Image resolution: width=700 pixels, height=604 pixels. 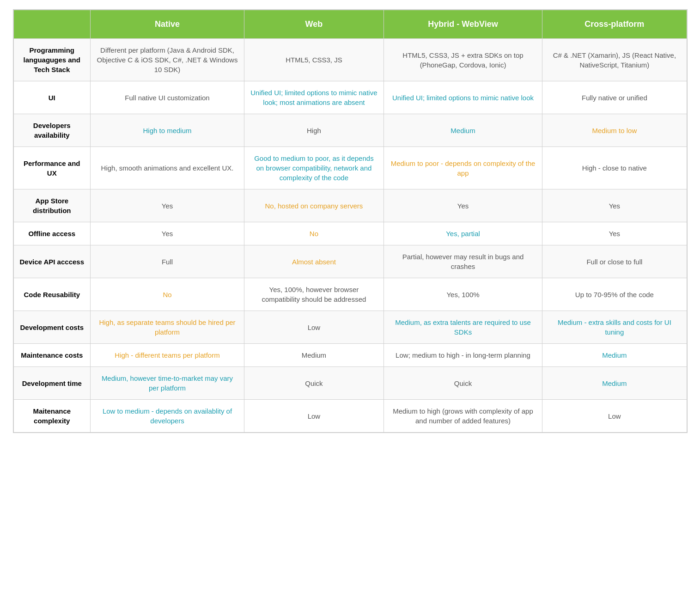 I want to click on row-label: Development time, so click(x=52, y=384).